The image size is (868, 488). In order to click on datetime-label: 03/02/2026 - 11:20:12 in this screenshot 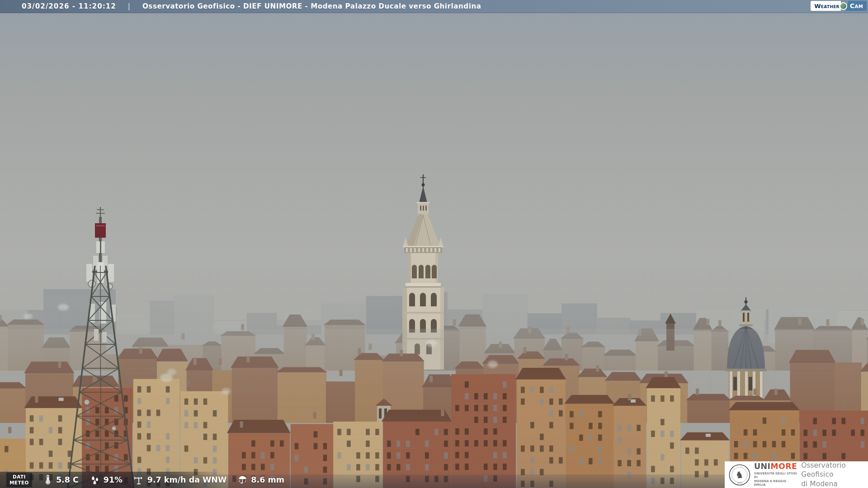, I will do `click(69, 6)`.